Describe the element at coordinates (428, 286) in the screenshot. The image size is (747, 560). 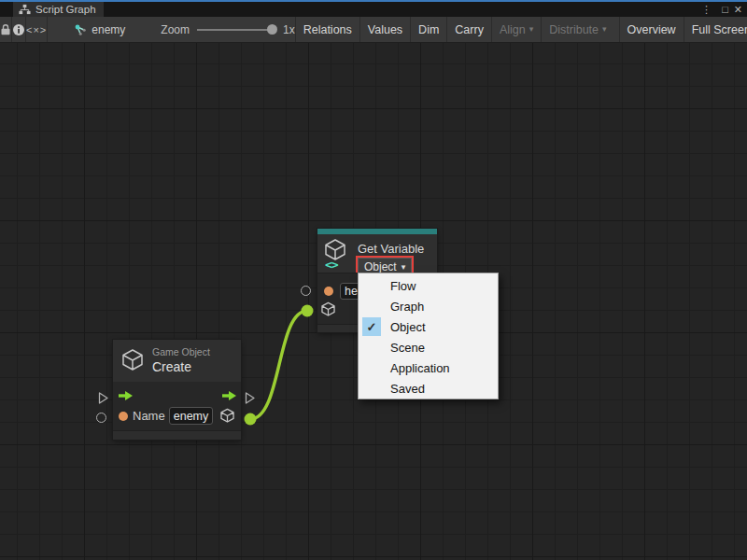
I see `menu-item-flow: Flow` at that location.